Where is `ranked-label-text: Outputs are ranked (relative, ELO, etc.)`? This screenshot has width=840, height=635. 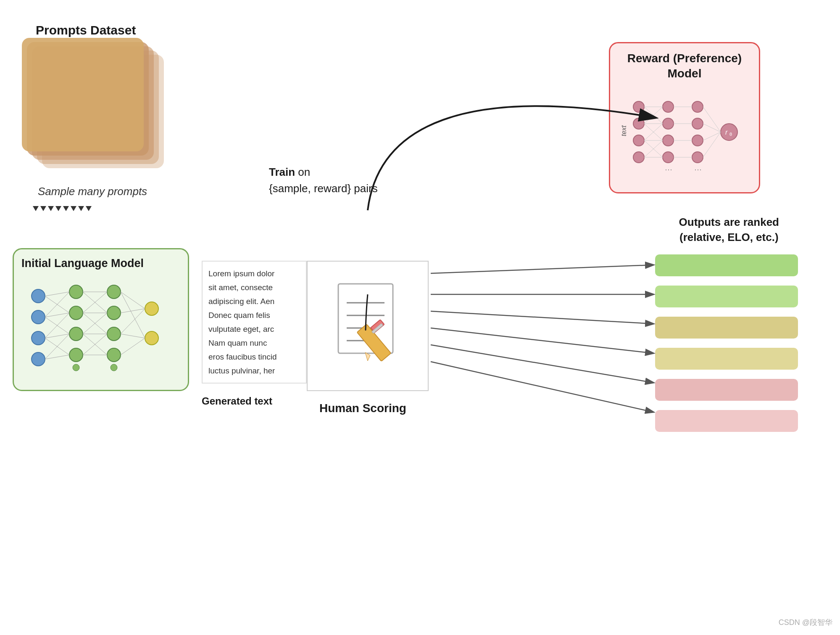 ranked-label-text: Outputs are ranked (relative, ELO, etc.) is located at coordinates (729, 230).